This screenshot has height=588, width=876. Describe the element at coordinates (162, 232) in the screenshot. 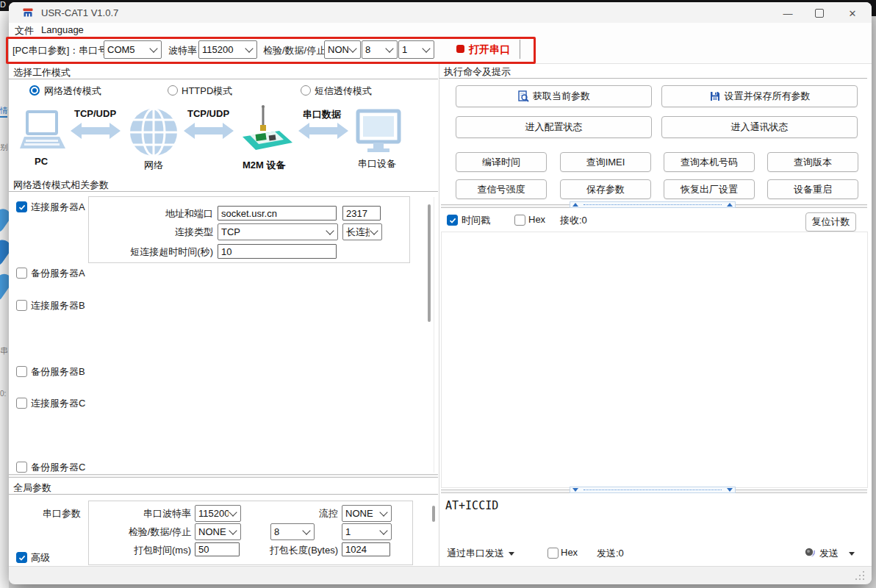

I see `conn-type-label: 连接类型` at that location.